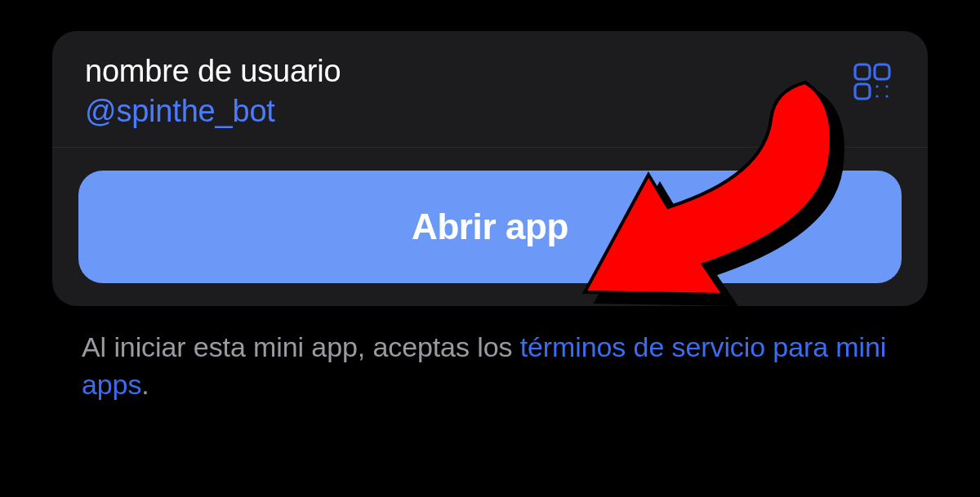 Image resolution: width=980 pixels, height=497 pixels. Describe the element at coordinates (490, 366) in the screenshot. I see `terms-footer: Al iniciar esta mini app, aceptas los té…` at that location.